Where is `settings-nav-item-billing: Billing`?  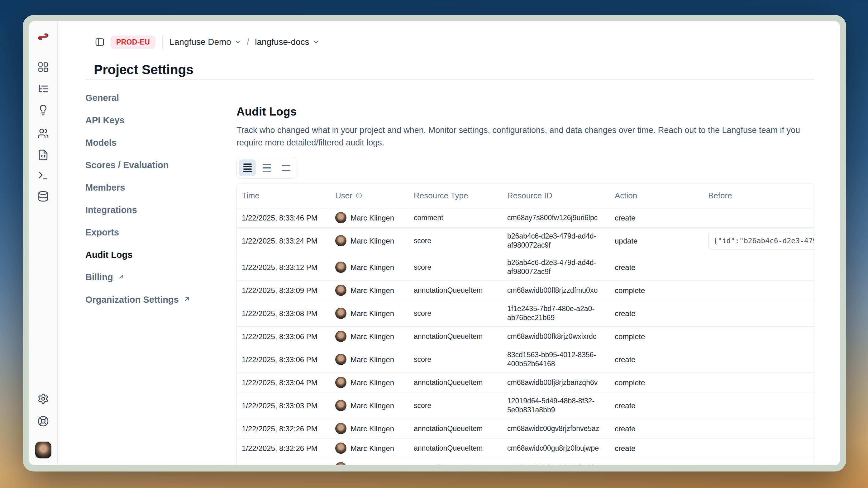 settings-nav-item-billing: Billing is located at coordinates (152, 277).